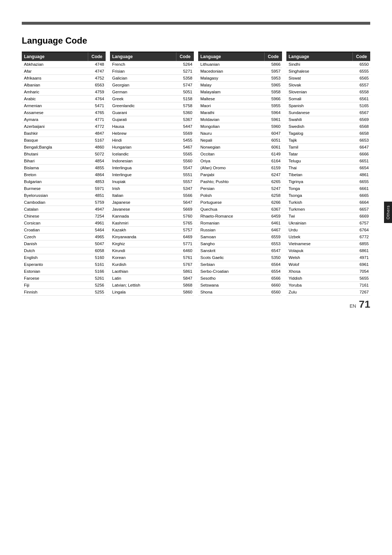  Describe the element at coordinates (328, 258) in the screenshot. I see `table-row: Welsh4971` at that location.